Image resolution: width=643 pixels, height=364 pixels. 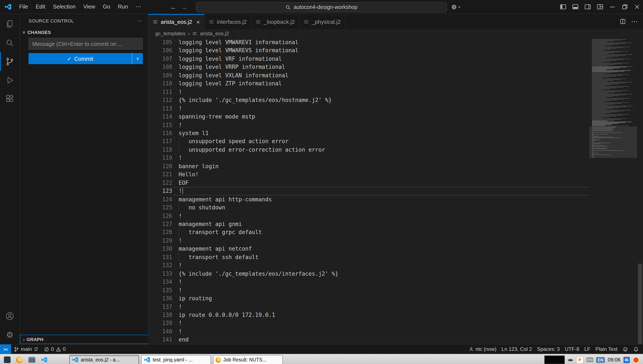 What do you see at coordinates (369, 84) in the screenshot?
I see `code-line: 110logging level ZTP informational` at bounding box center [369, 84].